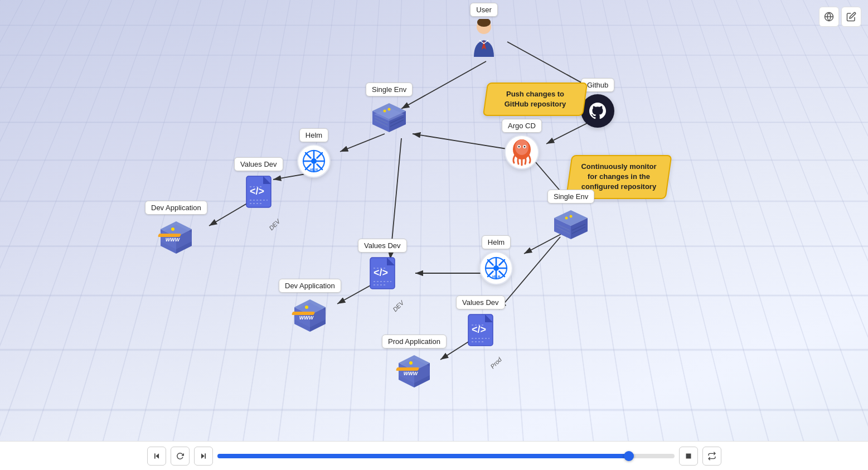 This screenshot has height=470, width=868. Describe the element at coordinates (423, 456) in the screenshot. I see `progress-bar-fill` at that location.